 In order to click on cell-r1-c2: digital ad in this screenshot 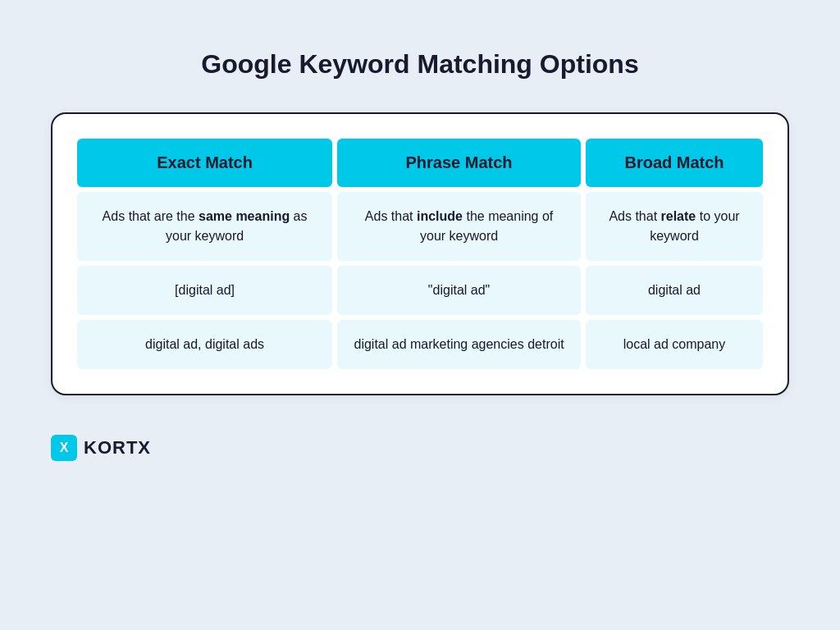, I will do `click(674, 290)`.